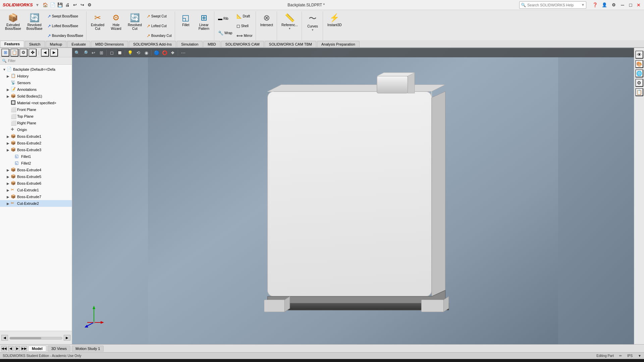 This screenshot has width=644, height=362. I want to click on minimize-button: ─, so click(623, 5).